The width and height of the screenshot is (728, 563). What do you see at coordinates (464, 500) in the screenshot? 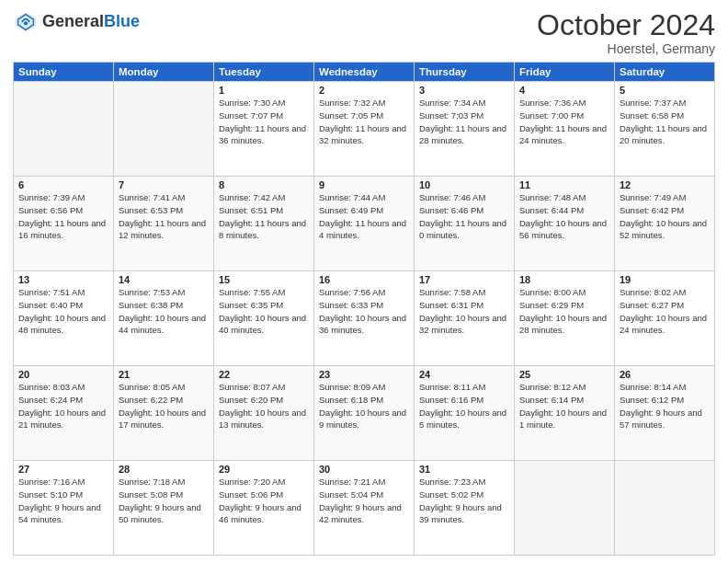
I see `cell-details: Sunrise: 7:23 AMSunset: 5:02 PMDaylight:…` at bounding box center [464, 500].